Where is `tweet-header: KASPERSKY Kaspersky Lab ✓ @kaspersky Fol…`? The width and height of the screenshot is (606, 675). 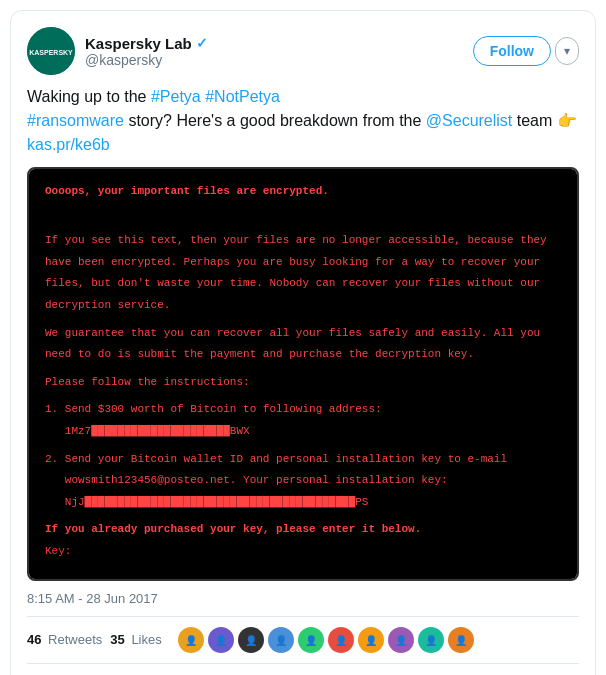 tweet-header: KASPERSKY Kaspersky Lab ✓ @kaspersky Fol… is located at coordinates (303, 51).